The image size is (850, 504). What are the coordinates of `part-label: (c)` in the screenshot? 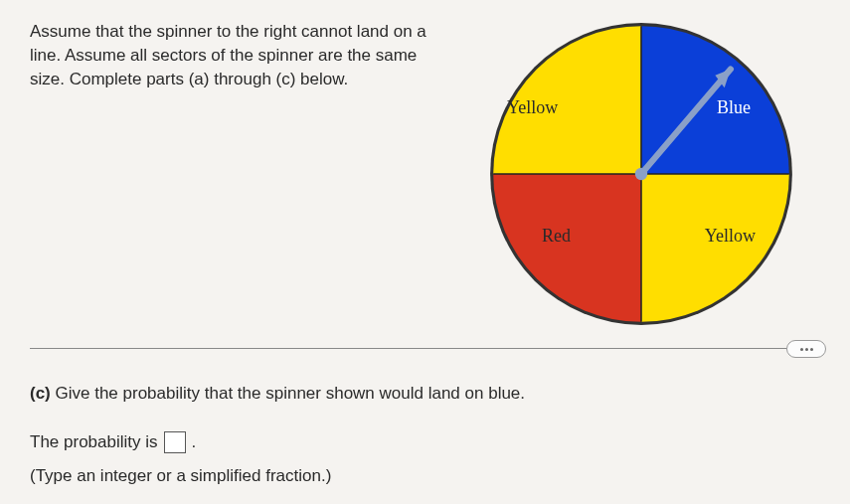 It's located at (40, 394).